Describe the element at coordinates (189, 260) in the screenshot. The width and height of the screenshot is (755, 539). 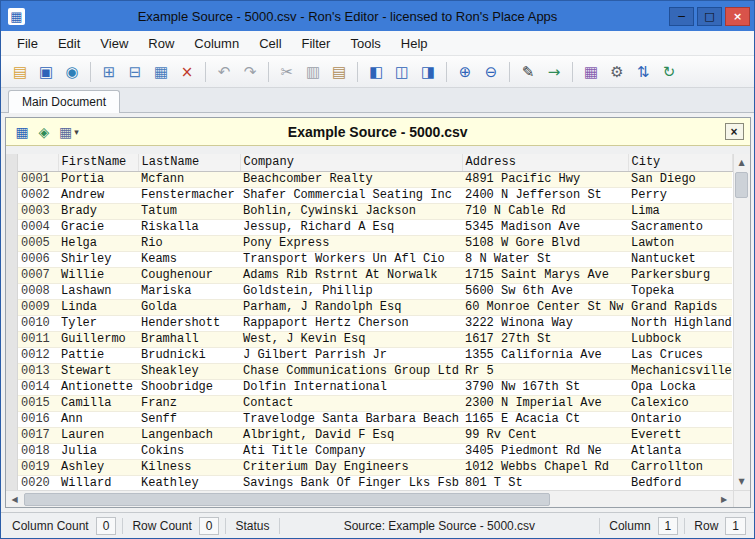
I see `table-cell: Keams` at that location.